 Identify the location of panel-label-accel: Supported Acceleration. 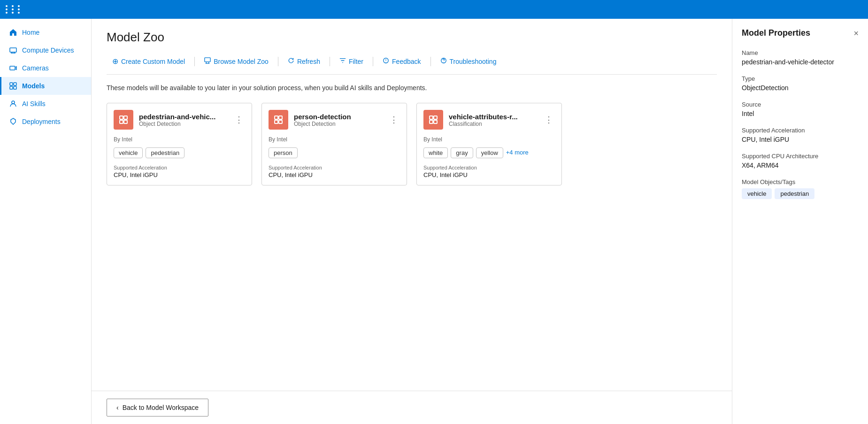
(800, 131).